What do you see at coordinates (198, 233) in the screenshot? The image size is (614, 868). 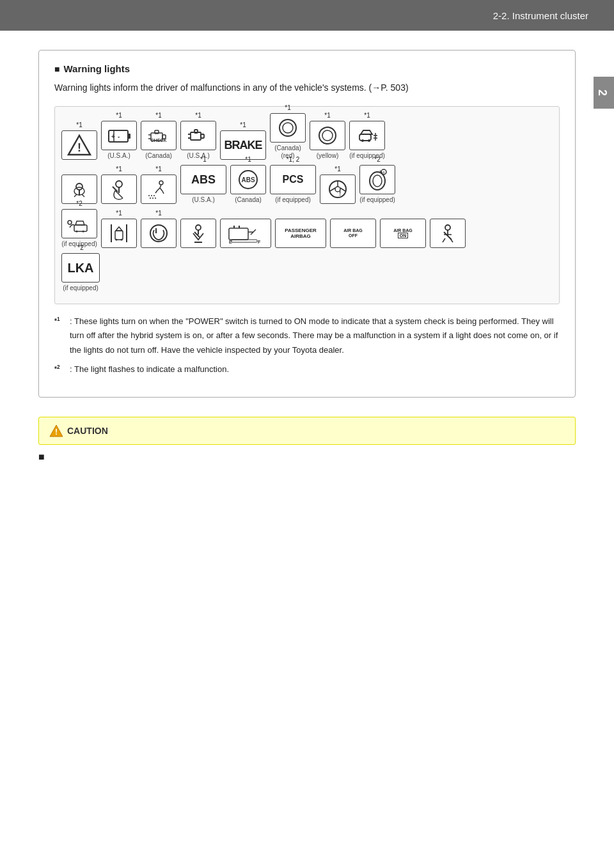 I see `seatbelt2-icon` at bounding box center [198, 233].